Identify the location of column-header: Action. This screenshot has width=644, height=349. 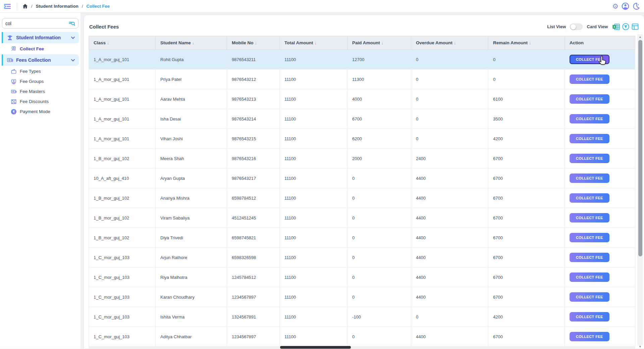
(600, 43).